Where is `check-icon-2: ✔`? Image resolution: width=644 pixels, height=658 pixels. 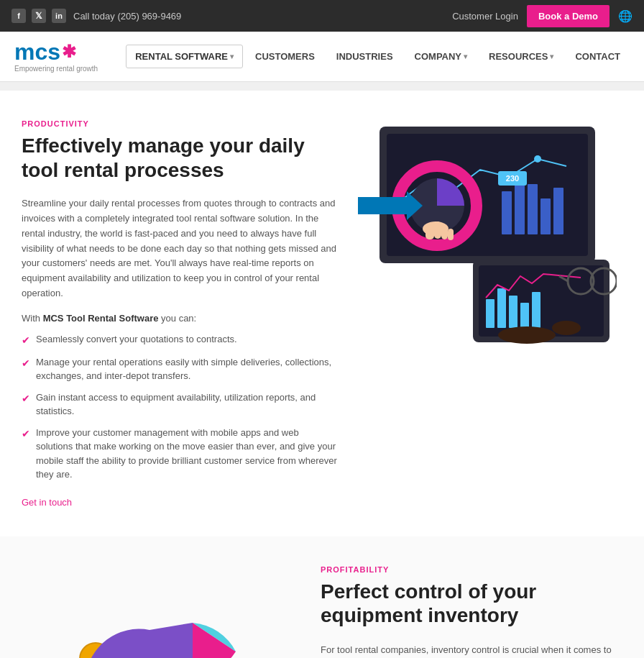 check-icon-2: ✔ is located at coordinates (26, 364).